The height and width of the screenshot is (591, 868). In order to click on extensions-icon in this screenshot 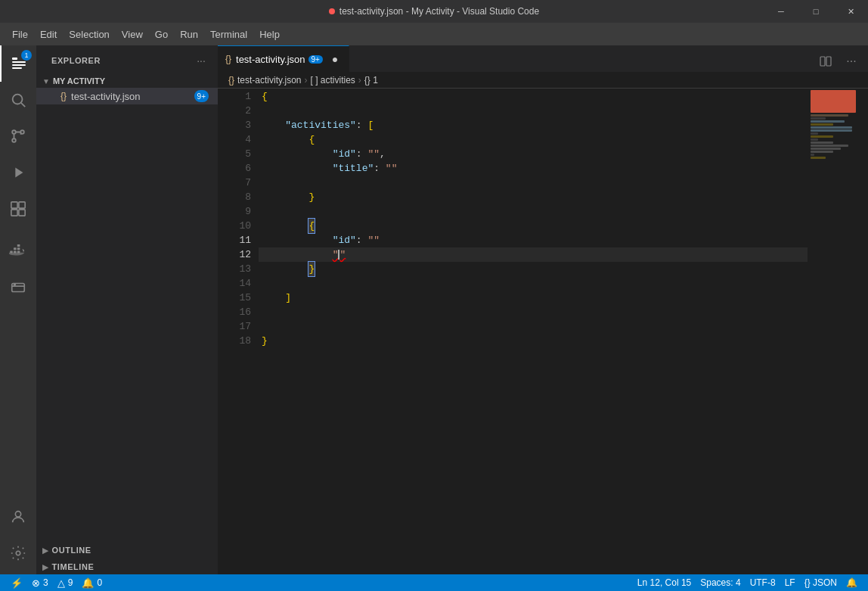, I will do `click(18, 209)`.